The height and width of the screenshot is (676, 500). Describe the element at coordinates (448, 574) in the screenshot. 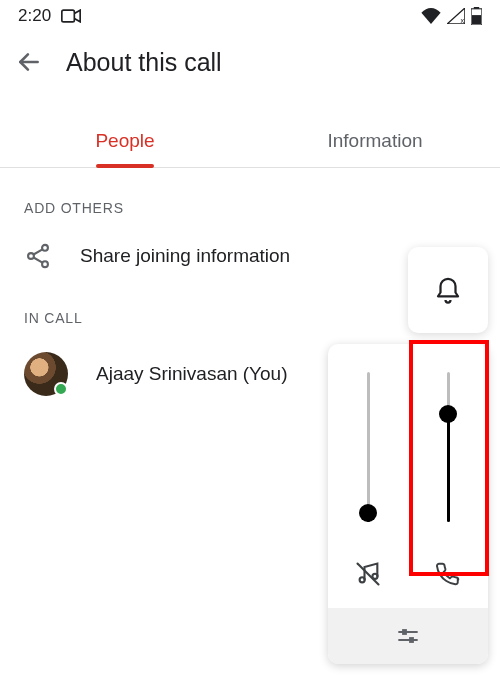

I see `phone-icon` at that location.